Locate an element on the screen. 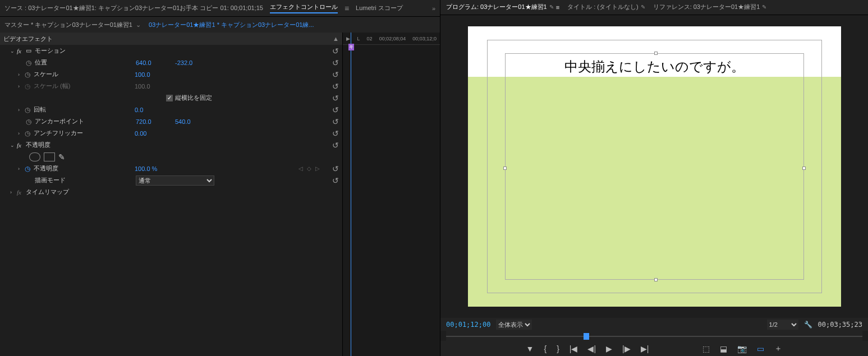 This screenshot has width=868, height=356. add-marker-icon: ▼ is located at coordinates (530, 349).